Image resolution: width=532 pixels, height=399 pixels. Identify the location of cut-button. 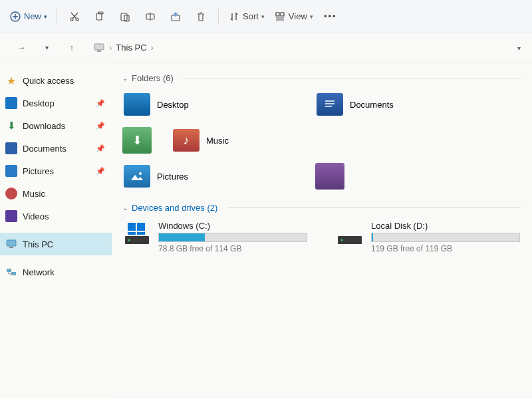
(74, 17).